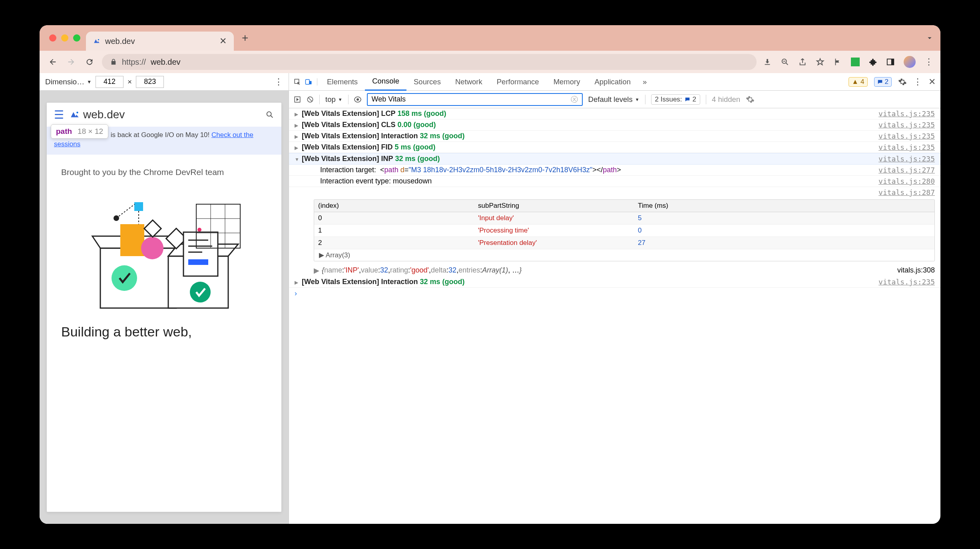 The width and height of the screenshot is (980, 549). Describe the element at coordinates (890, 62) in the screenshot. I see `sidepanel-icon` at that location.